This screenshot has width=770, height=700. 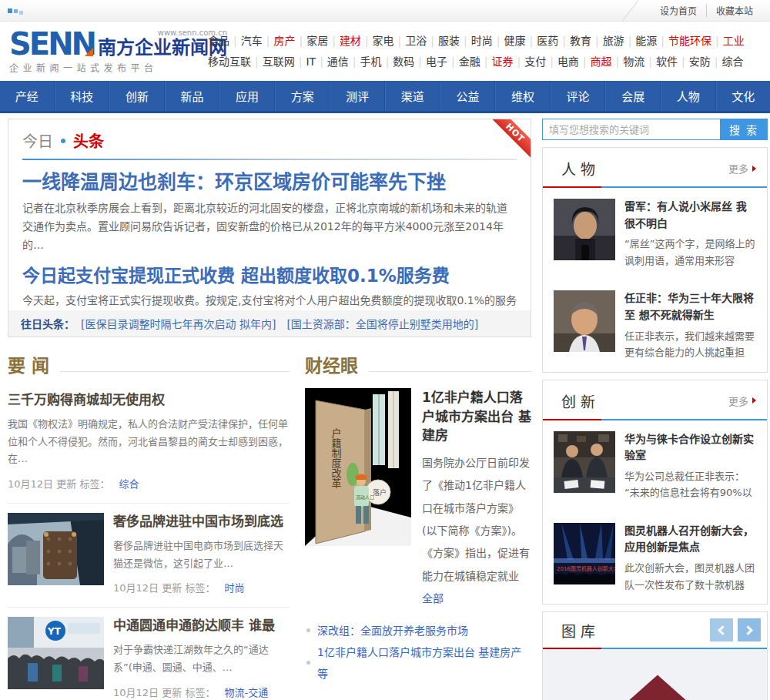 What do you see at coordinates (454, 41) in the screenshot?
I see `cat-fashionwear: 服装` at bounding box center [454, 41].